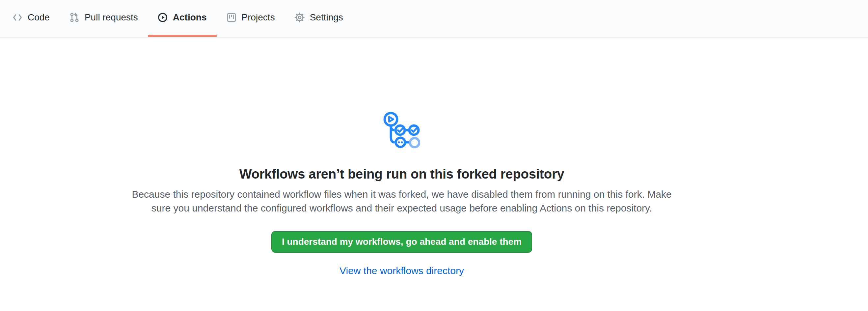 Image resolution: width=868 pixels, height=311 pixels. Describe the element at coordinates (18, 18) in the screenshot. I see `code-icon` at that location.